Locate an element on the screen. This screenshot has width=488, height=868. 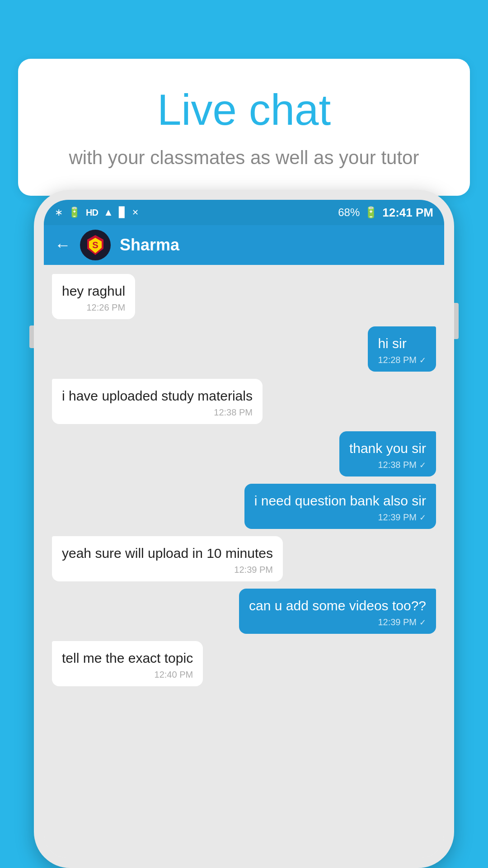
chat-header: ← S Sharma is located at coordinates (244, 245).